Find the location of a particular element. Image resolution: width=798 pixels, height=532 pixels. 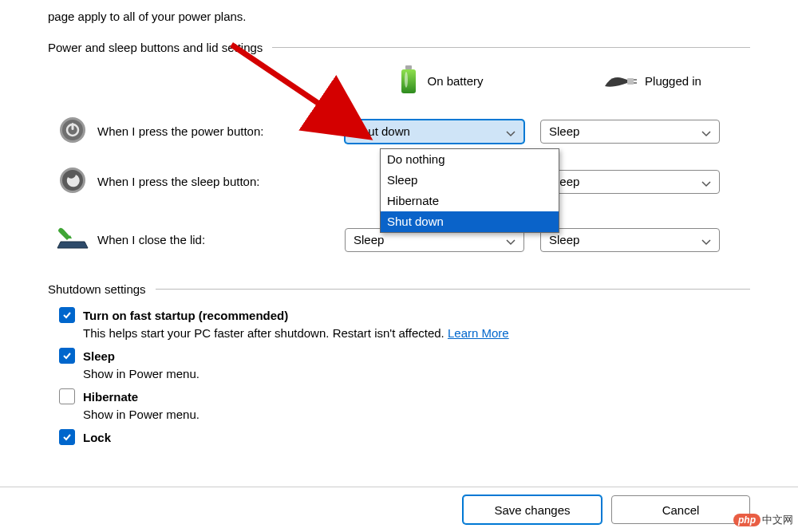

sleep-checkbox is located at coordinates (67, 356).